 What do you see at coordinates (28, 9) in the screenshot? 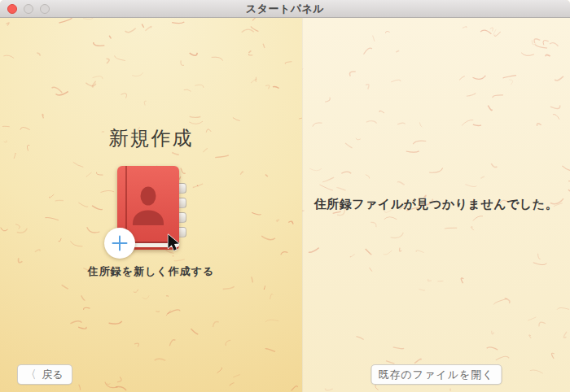
I see `window-controls` at bounding box center [28, 9].